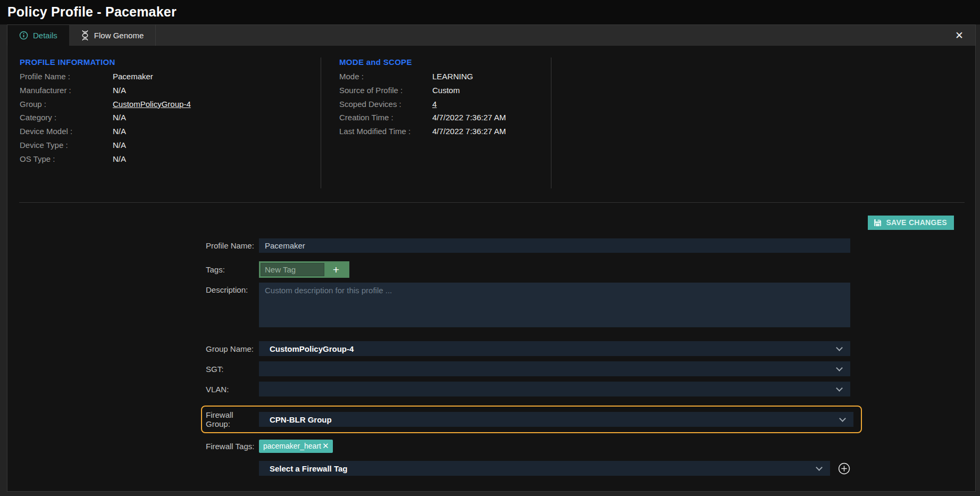 The image size is (980, 496). What do you see at coordinates (105, 118) in the screenshot?
I see `info-row-category: Category : N/A` at bounding box center [105, 118].